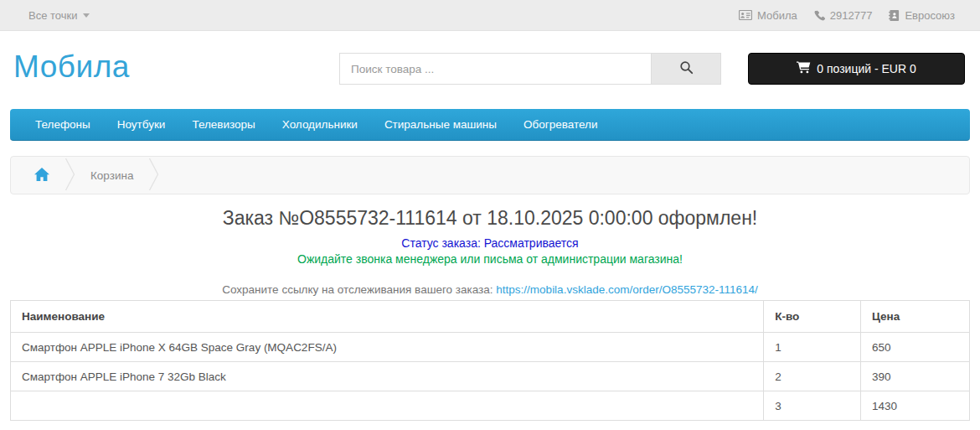 The width and height of the screenshot is (980, 430). What do you see at coordinates (112, 176) in the screenshot?
I see `breadcrumb-current: Корзина` at bounding box center [112, 176].